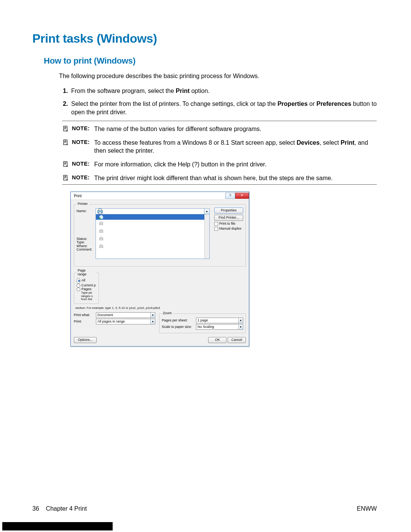  Describe the element at coordinates (210, 61) in the screenshot. I see `heading-2: How to print (Windows)` at that location.